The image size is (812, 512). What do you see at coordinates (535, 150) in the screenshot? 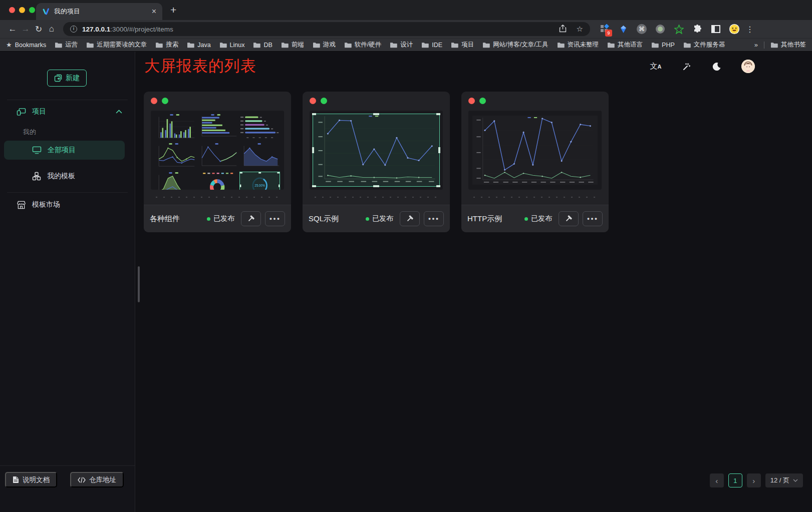
I see `chart-panel` at bounding box center [535, 150].